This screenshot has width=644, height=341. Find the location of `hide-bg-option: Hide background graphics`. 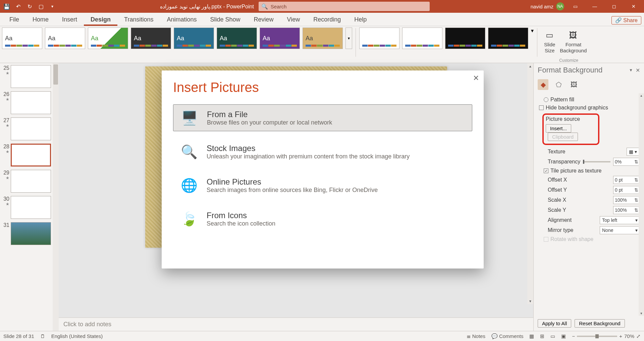

hide-bg-option: Hide background graphics is located at coordinates (590, 108).